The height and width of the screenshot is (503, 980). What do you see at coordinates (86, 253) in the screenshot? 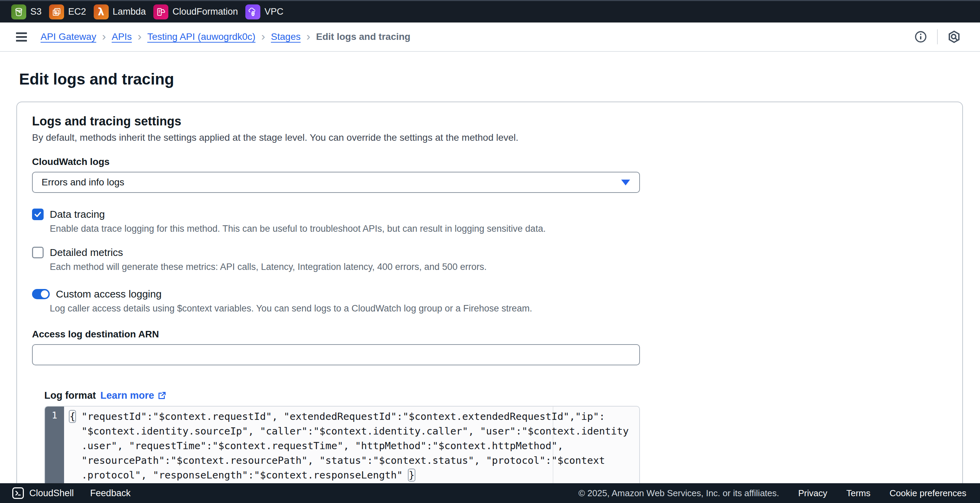
I see `detailed-metrics-label: Detailed metrics` at bounding box center [86, 253].